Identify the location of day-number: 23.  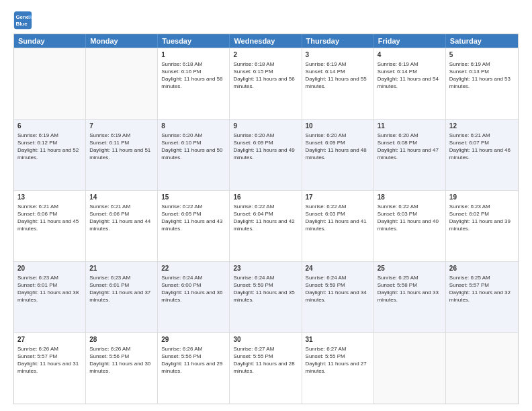
(265, 269).